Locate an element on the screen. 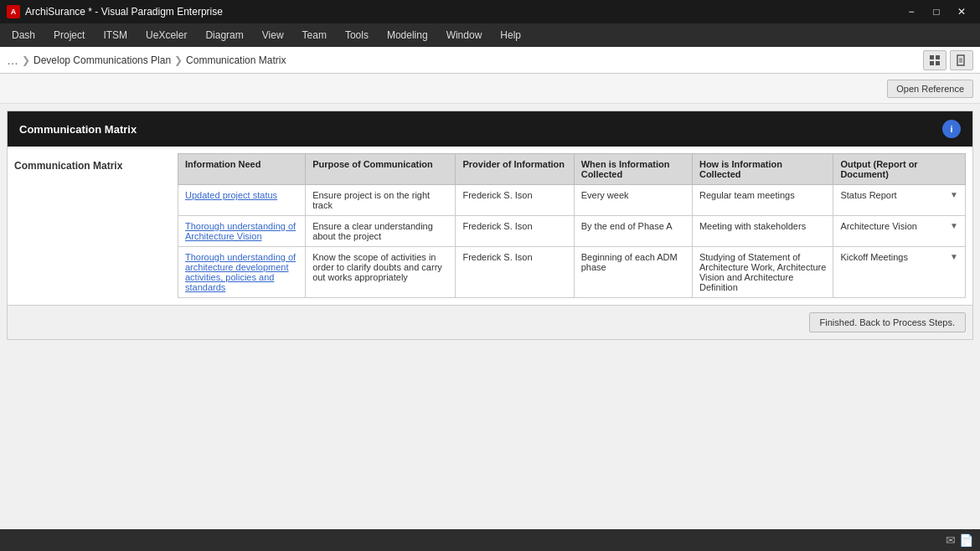  close-button: ✕ is located at coordinates (962, 12).